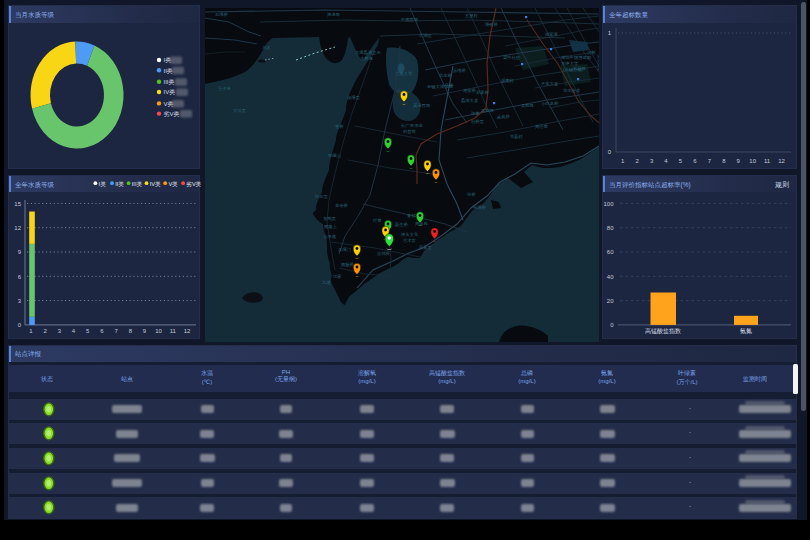 The height and width of the screenshot is (540, 810). Describe the element at coordinates (354, 98) in the screenshot. I see `svg-text: 茂塘里` at that location.